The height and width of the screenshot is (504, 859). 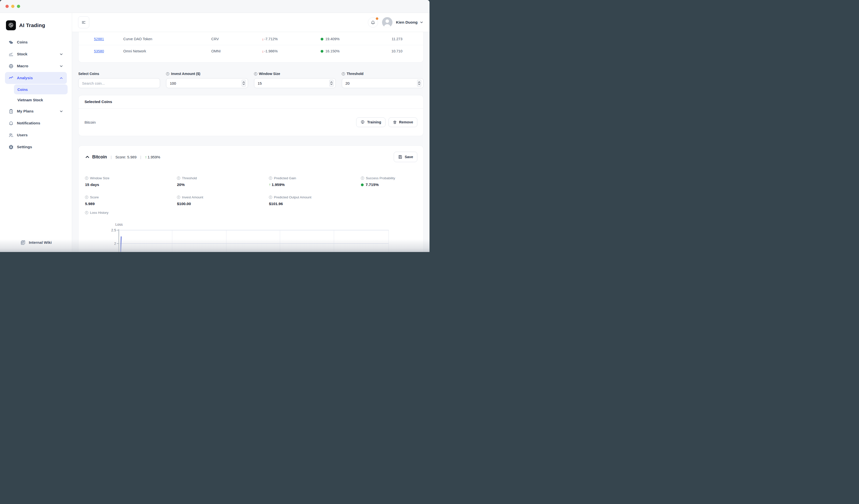 What do you see at coordinates (400, 157) in the screenshot?
I see `save-disk-icon` at bounding box center [400, 157].